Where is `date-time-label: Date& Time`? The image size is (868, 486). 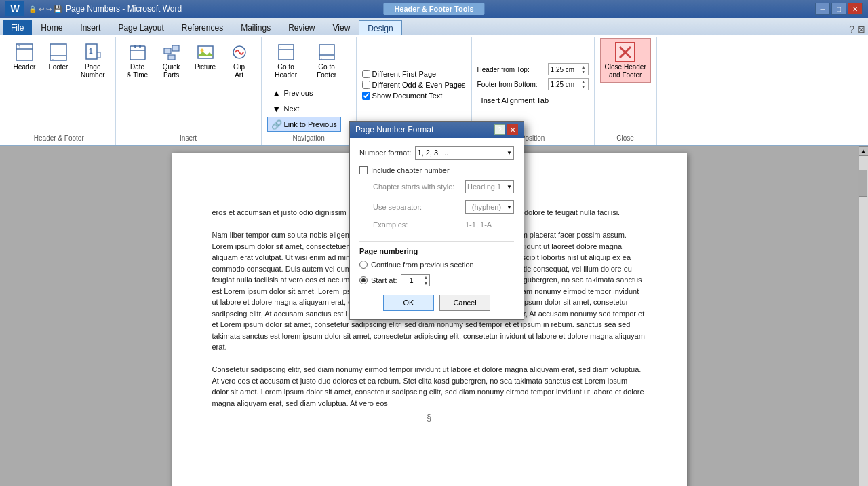
date-time-label: Date& Time is located at coordinates (137, 71).